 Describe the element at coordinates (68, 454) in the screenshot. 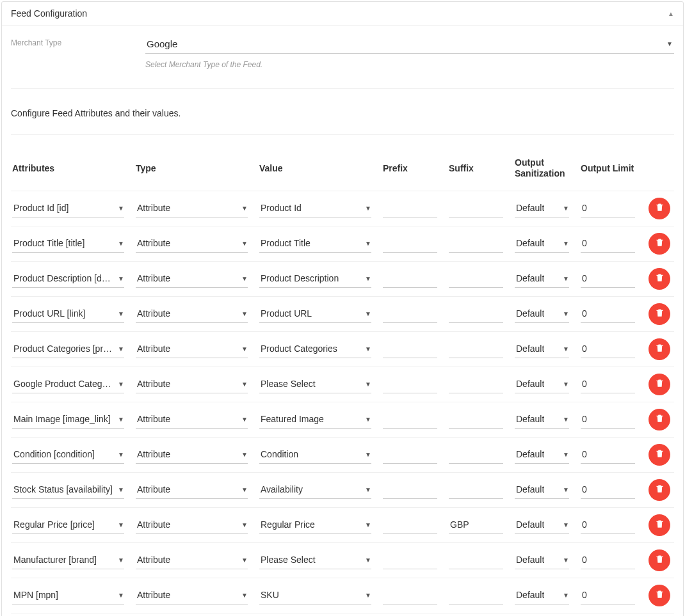

I see `attribute-select: Condition [condition]▼` at that location.